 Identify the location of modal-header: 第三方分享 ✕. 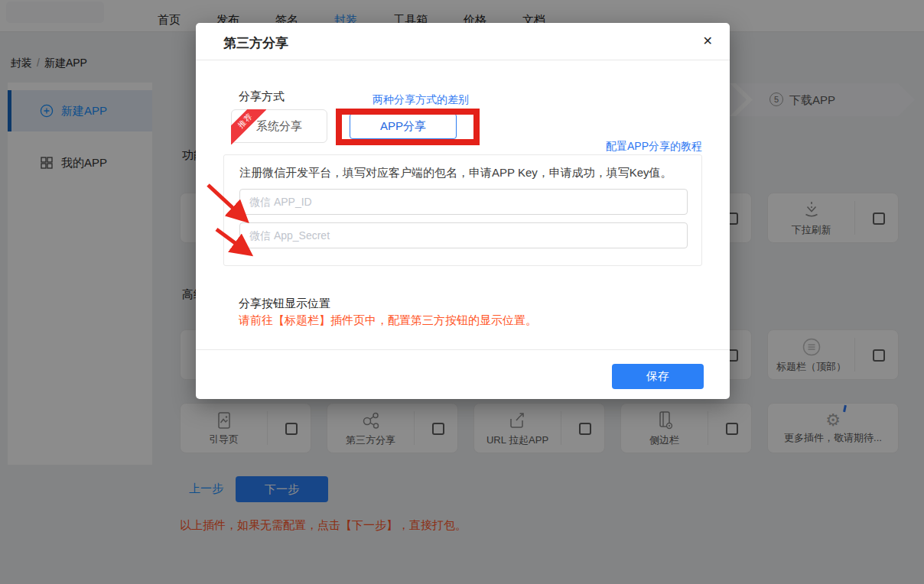
(463, 41).